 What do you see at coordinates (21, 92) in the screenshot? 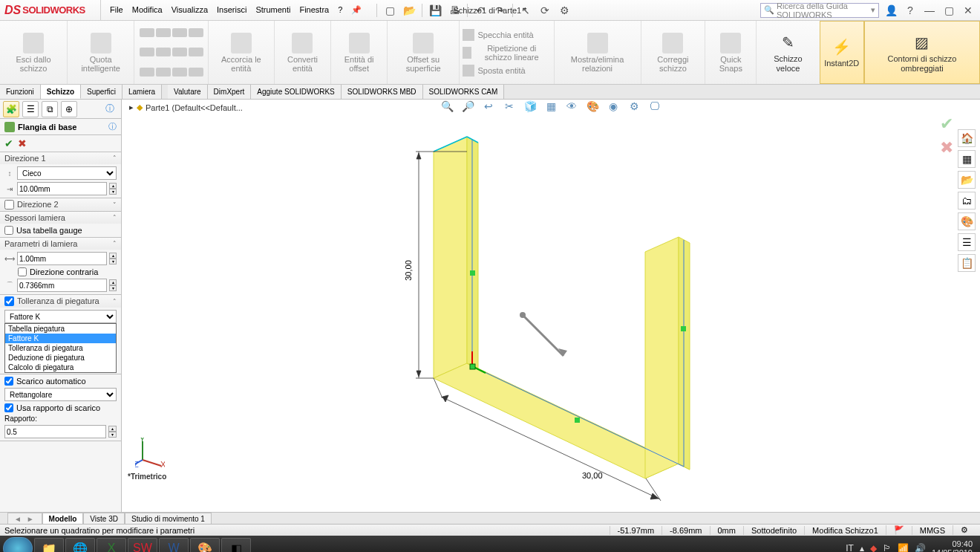
I see `tab-funzioni: Funzioni` at bounding box center [21, 92].